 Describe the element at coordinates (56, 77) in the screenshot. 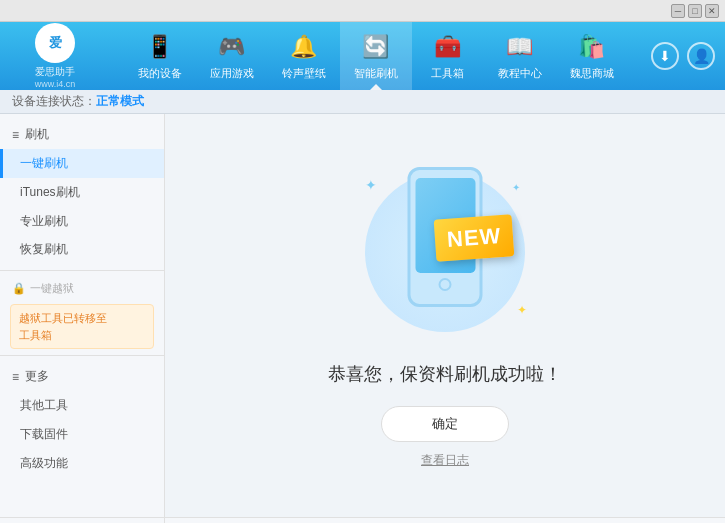

I see `logo-subtitle: 爱思助手 www.i4.cn` at that location.